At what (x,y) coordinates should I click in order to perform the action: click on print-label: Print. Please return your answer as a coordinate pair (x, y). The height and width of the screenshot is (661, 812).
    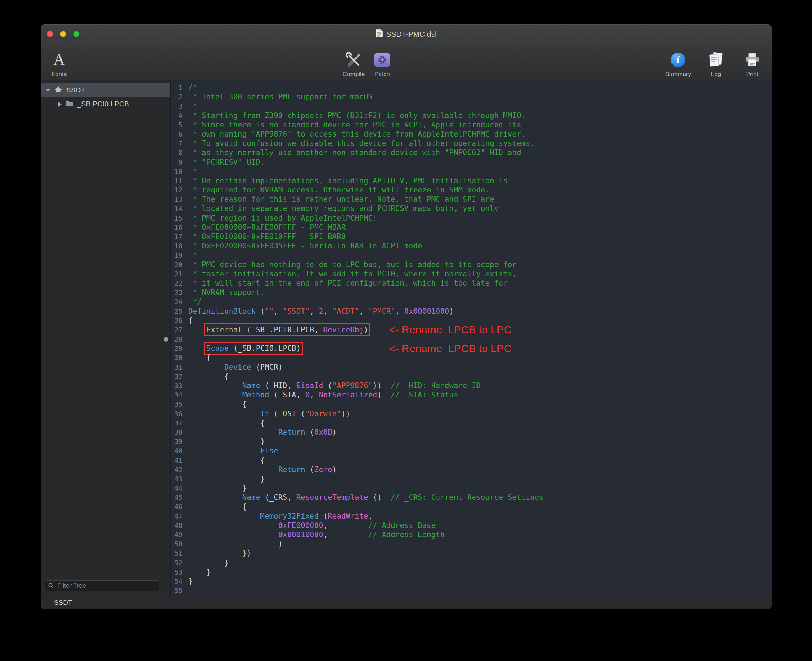
    Looking at the image, I should click on (753, 75).